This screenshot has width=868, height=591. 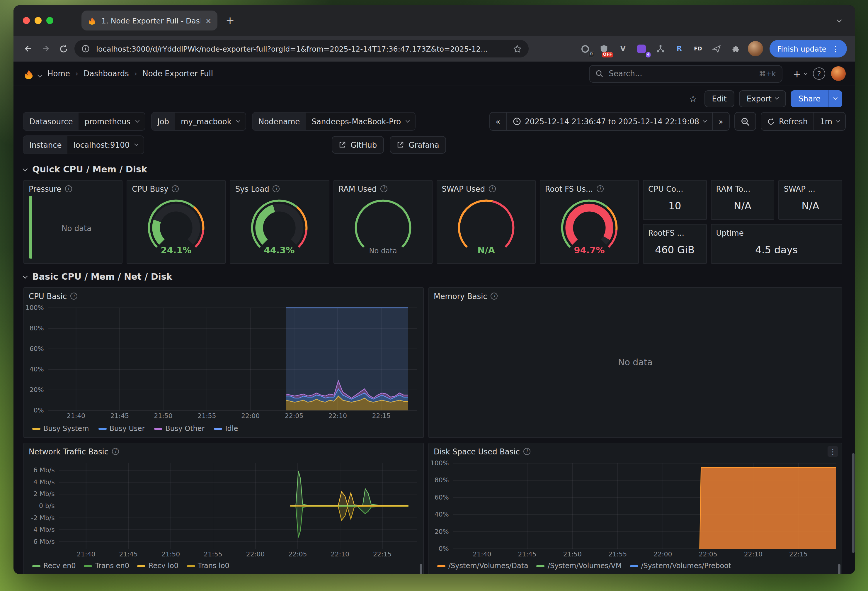 I want to click on panel-title: CPU Basic, so click(x=48, y=296).